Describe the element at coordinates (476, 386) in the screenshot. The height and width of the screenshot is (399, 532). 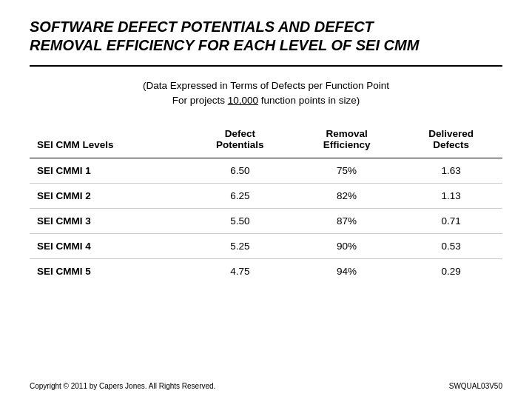
I see `slide-id: SWQUAL03V50` at that location.